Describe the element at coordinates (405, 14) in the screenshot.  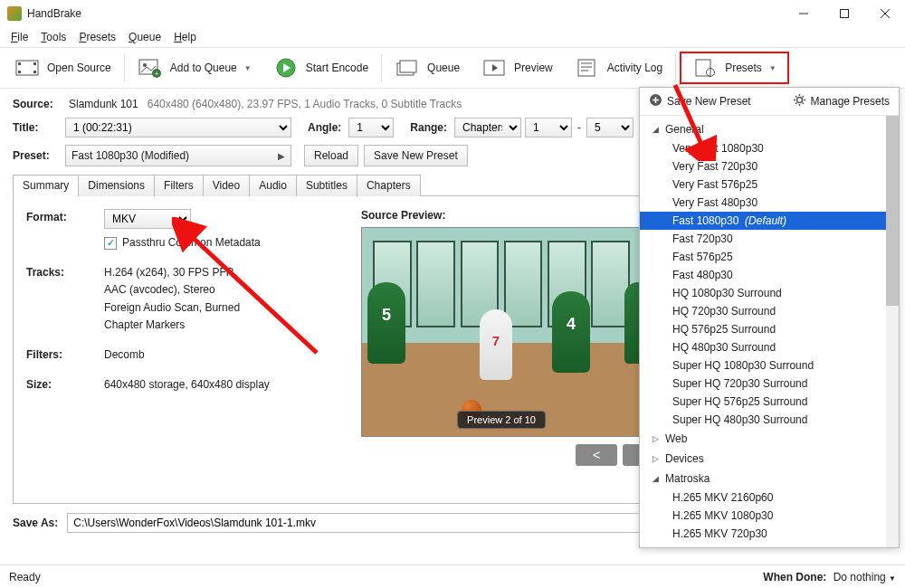
I see `window-title: HandBrake` at that location.